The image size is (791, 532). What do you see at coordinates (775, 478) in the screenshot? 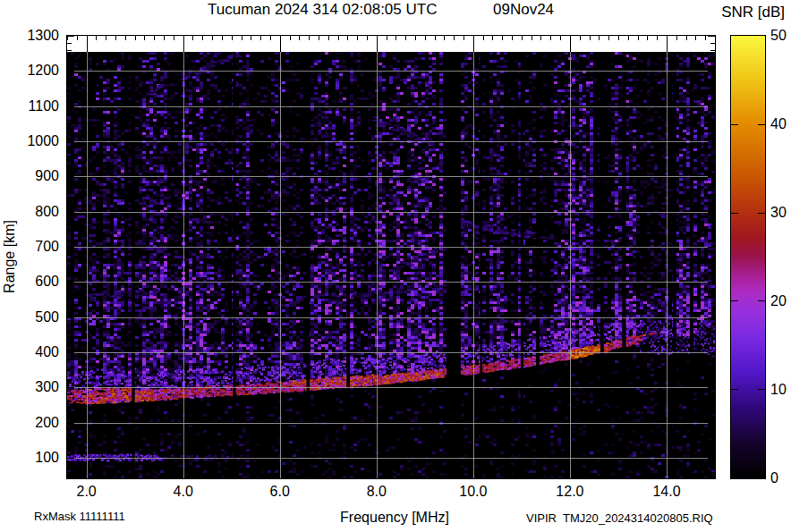
I see `colorbar-tick-label: 0` at bounding box center [775, 478].